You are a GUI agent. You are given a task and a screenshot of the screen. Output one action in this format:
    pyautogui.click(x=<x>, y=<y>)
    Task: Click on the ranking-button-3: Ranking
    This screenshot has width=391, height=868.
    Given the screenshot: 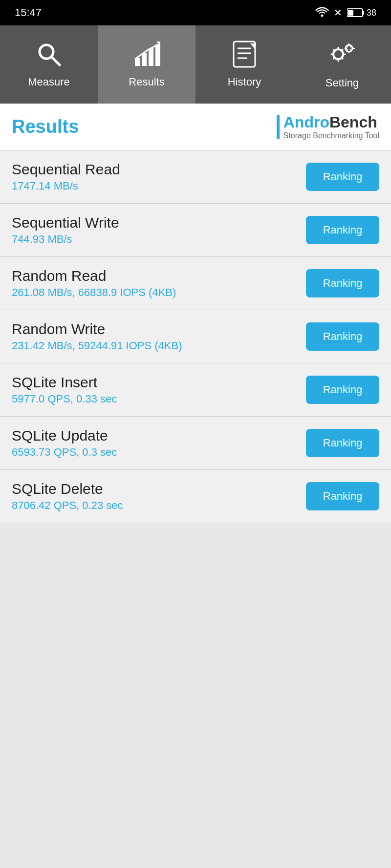 What is the action you would take?
    pyautogui.click(x=343, y=337)
    